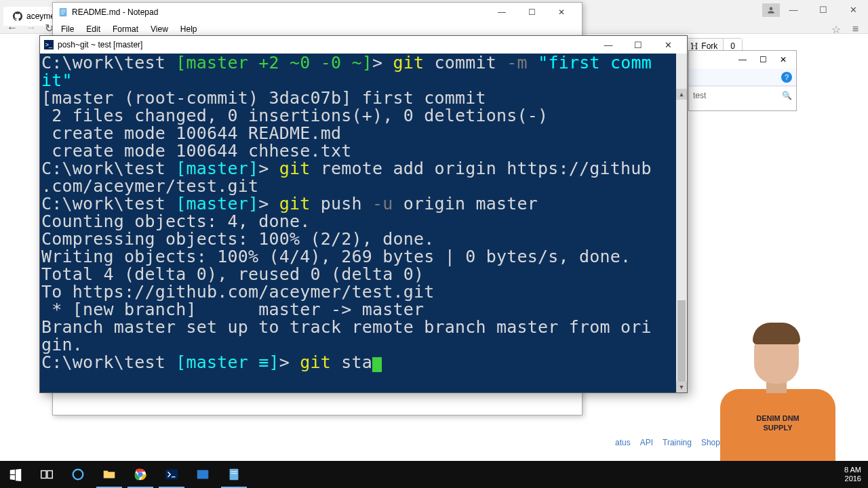 The height and width of the screenshot is (488, 868). What do you see at coordinates (234, 474) in the screenshot?
I see `notepad-taskbar-button` at bounding box center [234, 474].